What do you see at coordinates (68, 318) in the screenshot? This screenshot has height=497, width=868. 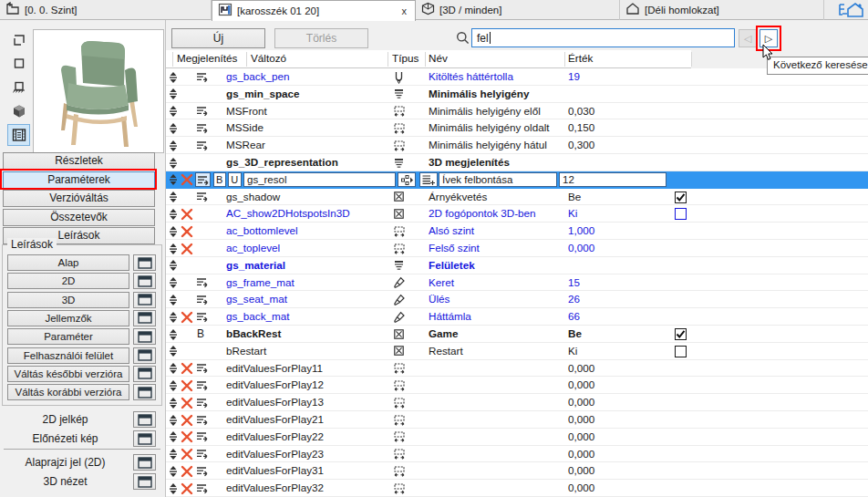 I see `script-button-4: Jellemzők` at bounding box center [68, 318].